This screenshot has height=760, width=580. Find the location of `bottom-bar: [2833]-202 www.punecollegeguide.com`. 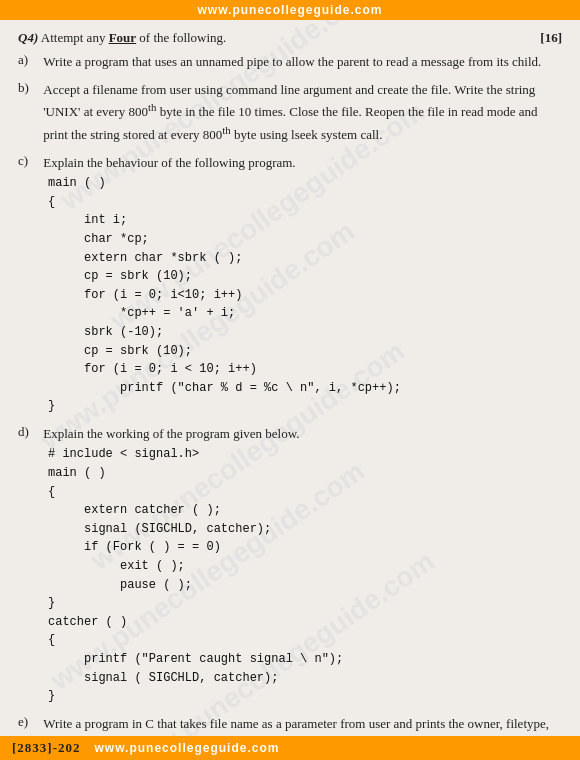

bottom-bar: [2833]-202 www.punecollegeguide.com is located at coordinates (290, 748).